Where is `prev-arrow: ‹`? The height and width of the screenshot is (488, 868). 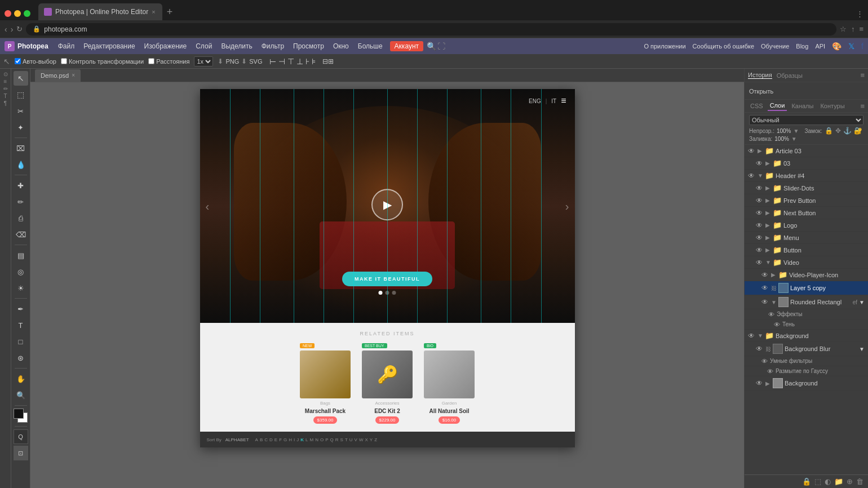 prev-arrow: ‹ is located at coordinates (207, 206).